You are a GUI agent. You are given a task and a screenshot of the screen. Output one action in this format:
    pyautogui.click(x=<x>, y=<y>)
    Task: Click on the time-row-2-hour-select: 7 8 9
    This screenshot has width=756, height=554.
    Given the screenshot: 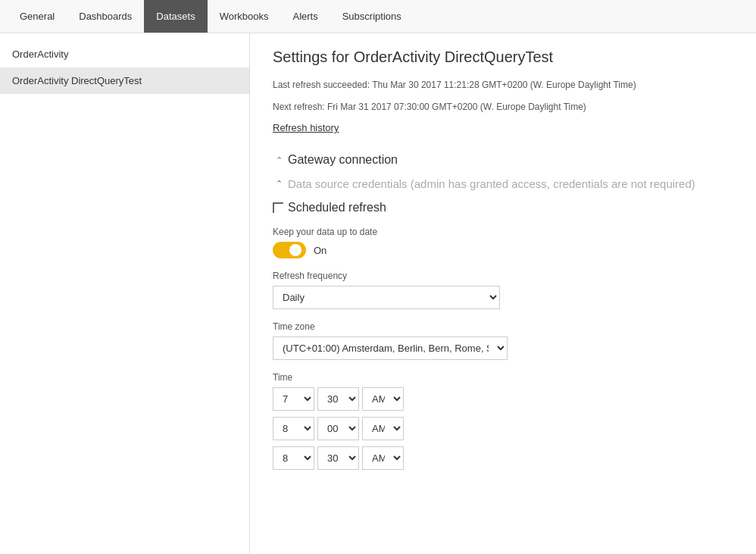 What is the action you would take?
    pyautogui.click(x=294, y=429)
    